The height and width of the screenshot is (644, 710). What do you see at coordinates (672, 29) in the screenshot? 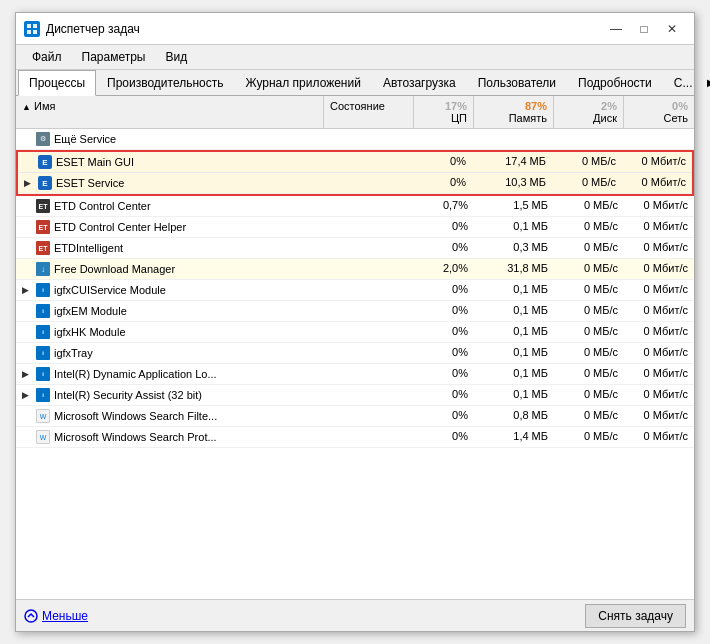
I see `close-button: ✕` at bounding box center [672, 29].